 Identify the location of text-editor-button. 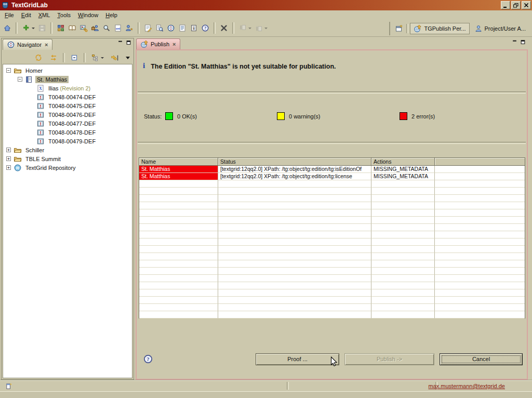
(148, 28).